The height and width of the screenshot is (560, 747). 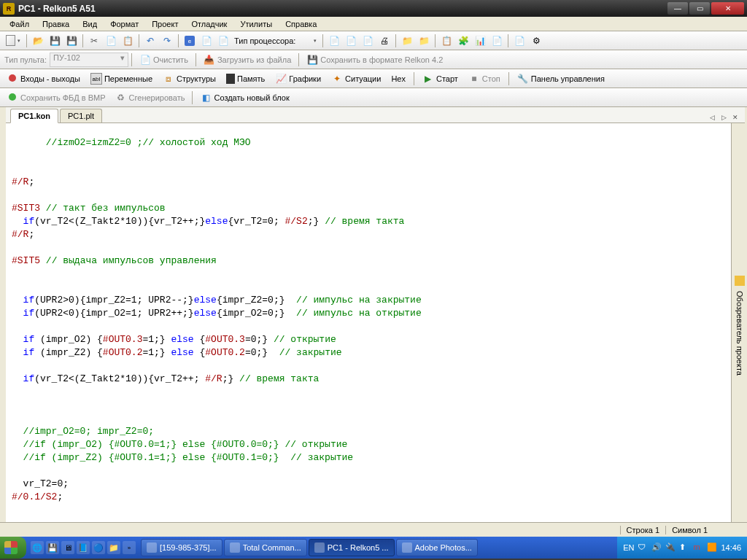 I want to click on ql-more: », so click(x=129, y=548).